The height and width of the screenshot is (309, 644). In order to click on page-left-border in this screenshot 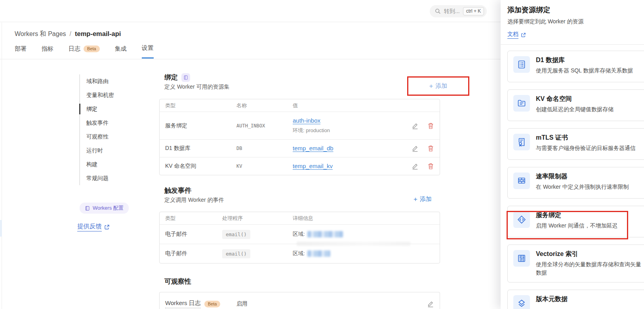, I will do `click(2, 166)`.